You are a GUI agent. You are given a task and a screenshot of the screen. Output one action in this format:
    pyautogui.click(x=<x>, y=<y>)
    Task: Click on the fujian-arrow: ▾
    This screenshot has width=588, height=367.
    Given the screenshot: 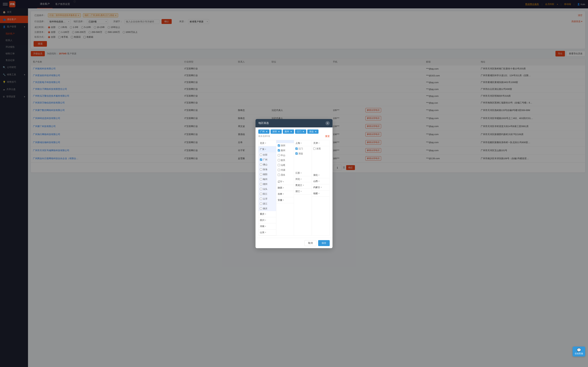 What is the action you would take?
    pyautogui.click(x=319, y=193)
    